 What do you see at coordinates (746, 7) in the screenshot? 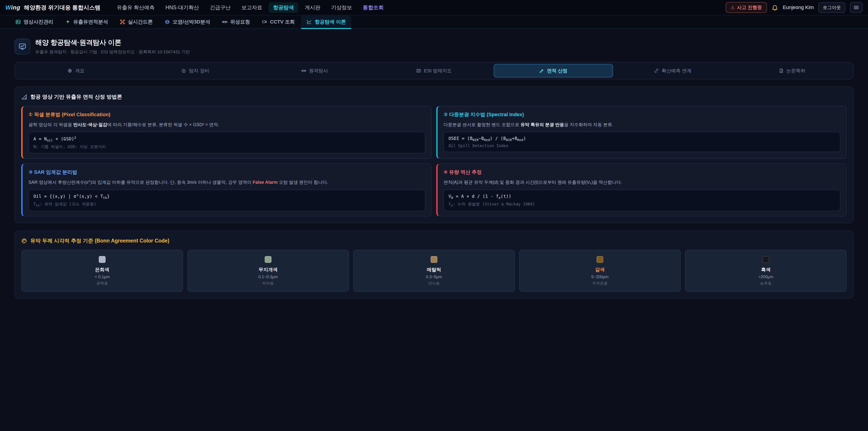
I see `incident-status-badge: ⚠ 사고 진행중` at bounding box center [746, 7].